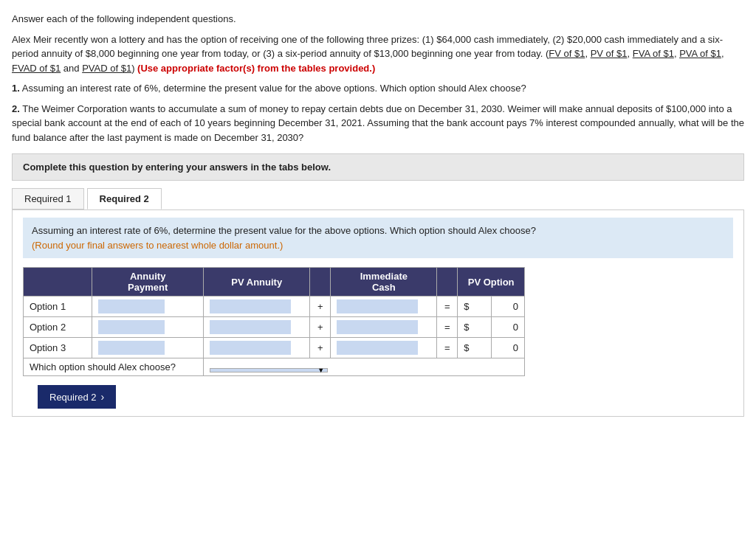 The image size is (756, 551). What do you see at coordinates (114, 367) in the screenshot?
I see `which-option-label: Which option should Alex choose?` at bounding box center [114, 367].